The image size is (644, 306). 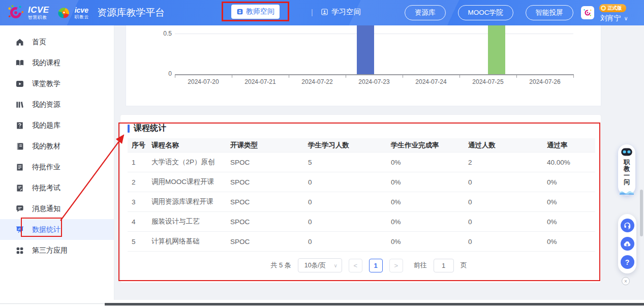 I want to click on table-cell: 4, so click(x=139, y=222).